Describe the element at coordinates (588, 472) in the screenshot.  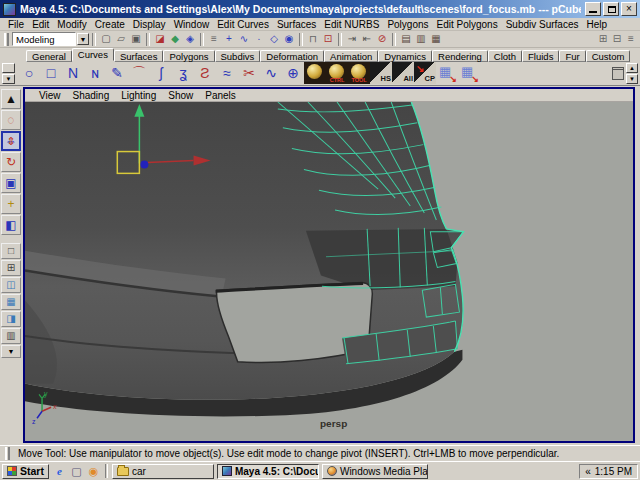
I see `tray-chevron: «` at that location.